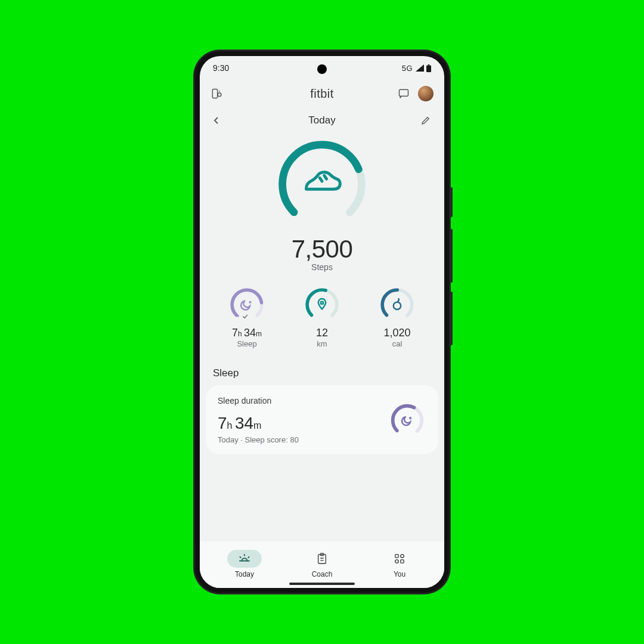  What do you see at coordinates (322, 249) in the screenshot?
I see `steps-value: 7,500` at bounding box center [322, 249].